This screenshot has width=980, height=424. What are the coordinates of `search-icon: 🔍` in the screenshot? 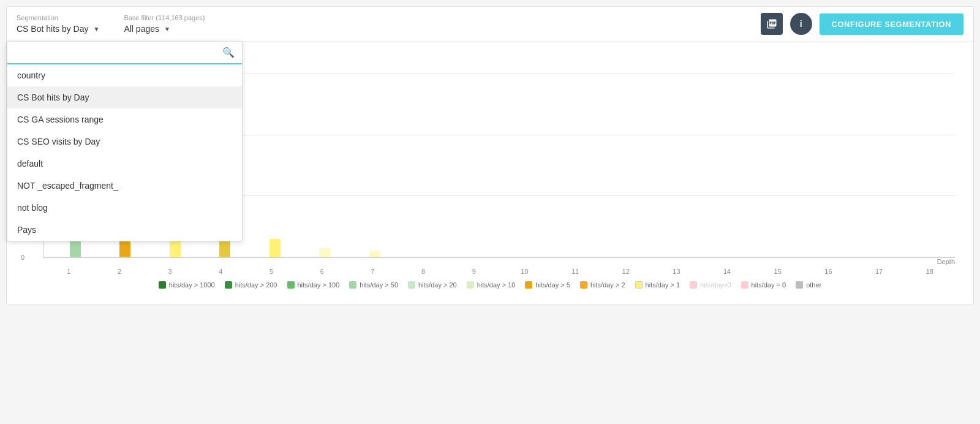 It's located at (228, 53).